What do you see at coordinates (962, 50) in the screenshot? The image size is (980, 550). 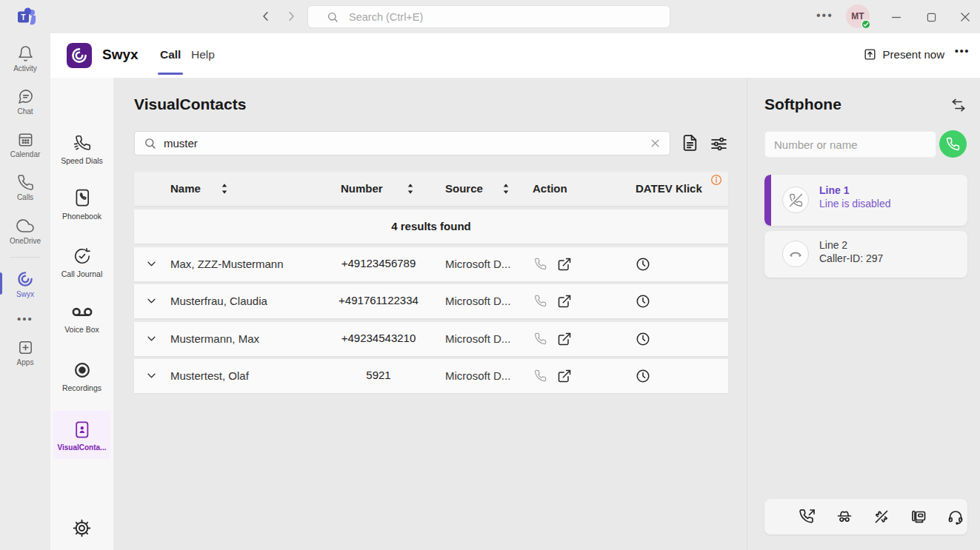 I see `app-more-icon: •••` at bounding box center [962, 50].